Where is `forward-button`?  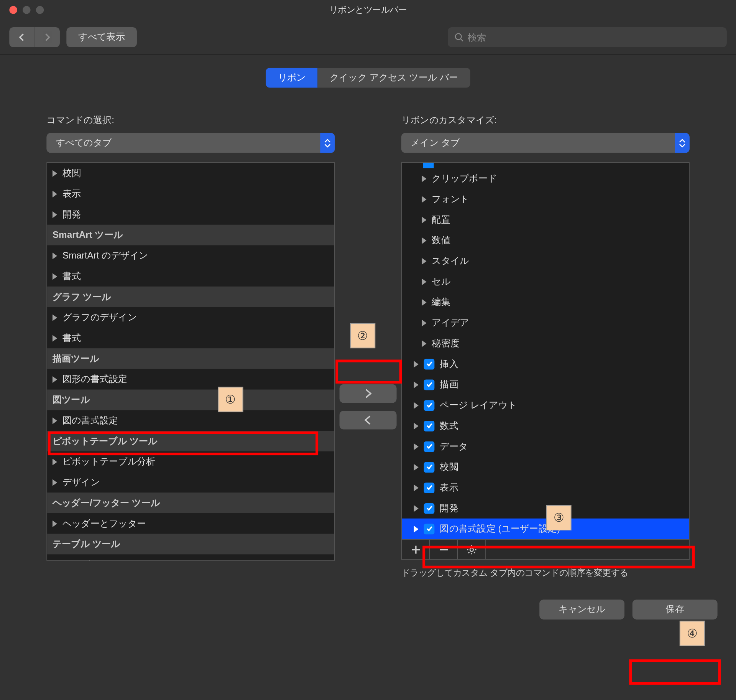
forward-button is located at coordinates (47, 37).